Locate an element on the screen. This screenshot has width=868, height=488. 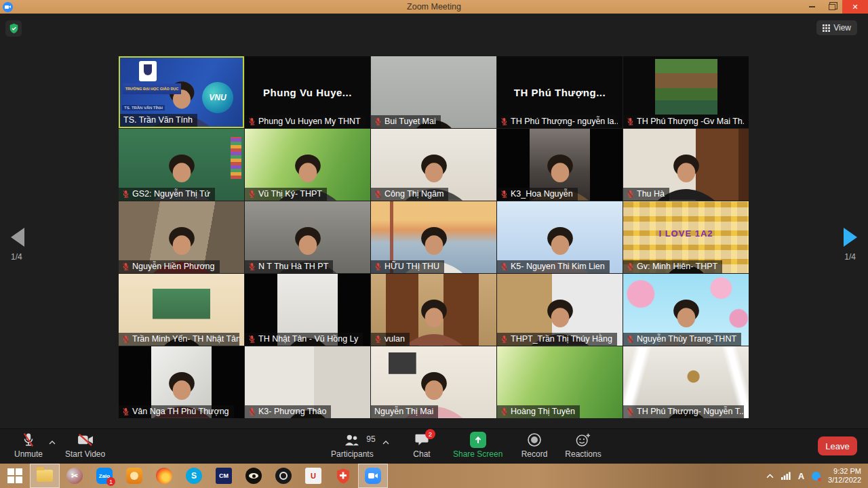
participant-tile: Nguyễn Hiền Phương is located at coordinates (182, 237).